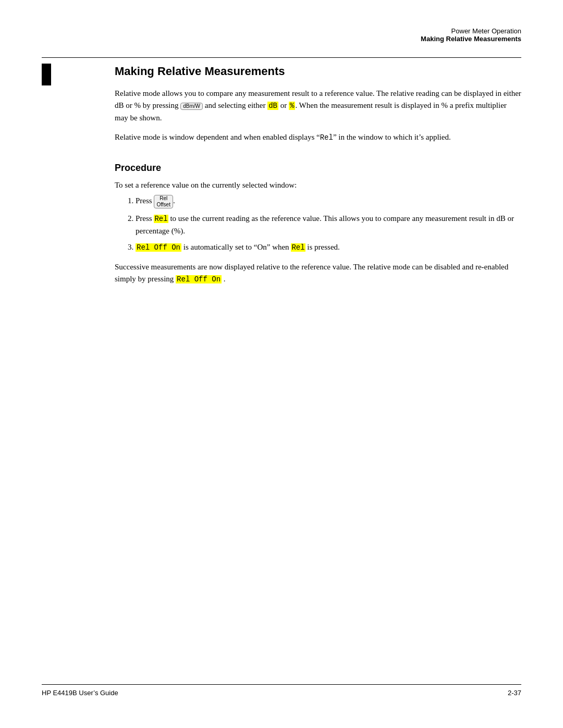 This screenshot has width=563, height=728. What do you see at coordinates (328, 224) in the screenshot?
I see `steps-list: Press RelOffset. Press Rel to use the cu…` at bounding box center [328, 224].